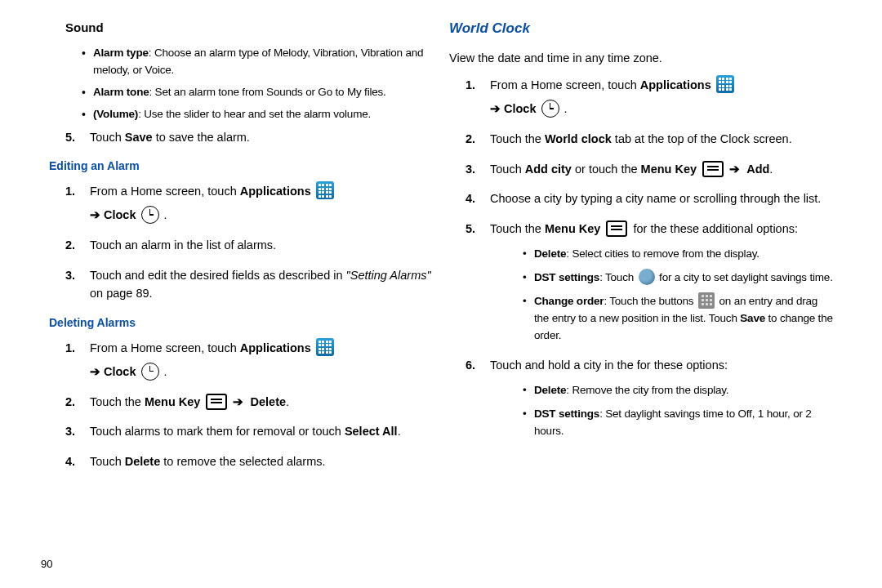 The image size is (882, 588). What do you see at coordinates (249, 405) in the screenshot?
I see `deleting-steps: 1. From a Home screen, touch Application…` at bounding box center [249, 405].